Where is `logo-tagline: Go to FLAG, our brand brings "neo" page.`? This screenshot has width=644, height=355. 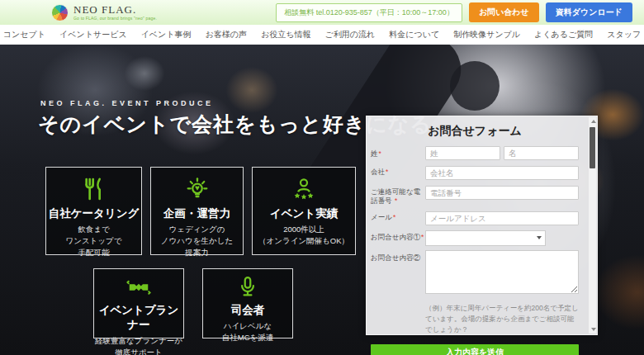
logo-tagline: Go to FLAG, our brand brings "neo" page. is located at coordinates (116, 18).